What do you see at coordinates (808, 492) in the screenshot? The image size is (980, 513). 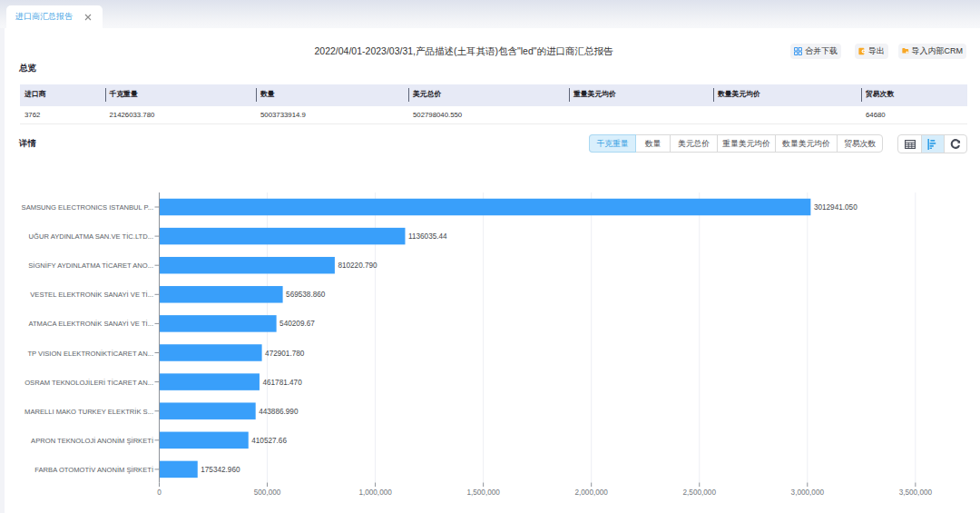 I see `svg-text: 3,000,000` at bounding box center [808, 492].